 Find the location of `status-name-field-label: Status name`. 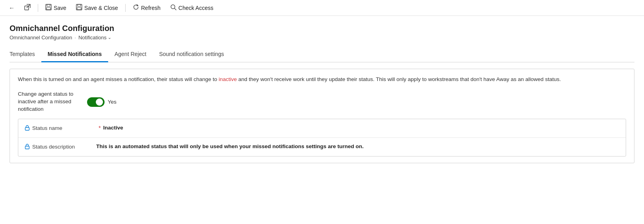

status-name-field-label: Status name is located at coordinates (47, 128).